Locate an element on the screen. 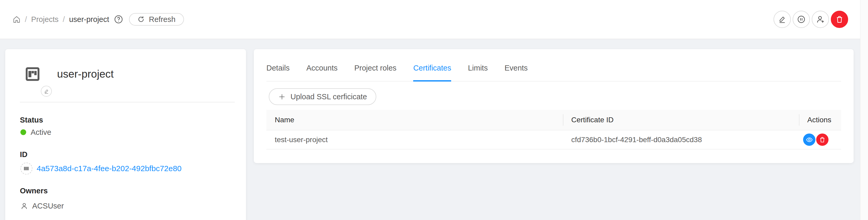  breadcrumb: / Projects / user-project is located at coordinates (68, 19).